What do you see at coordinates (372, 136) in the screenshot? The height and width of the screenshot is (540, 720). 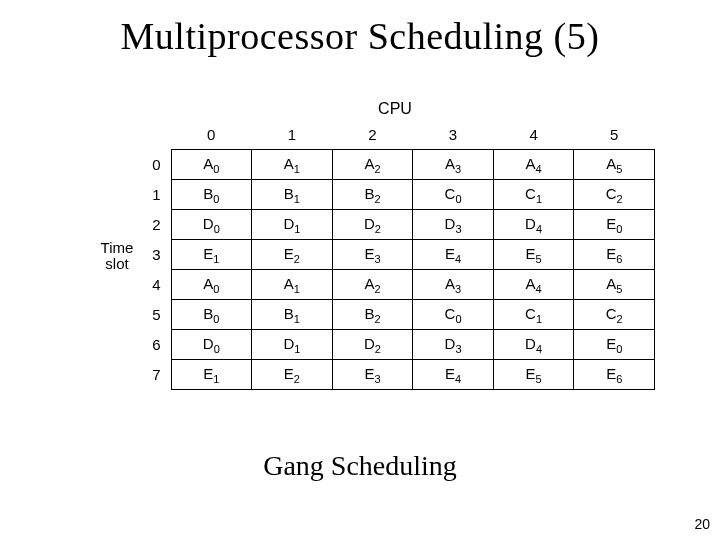 I see `cpu-column-header: 2` at bounding box center [372, 136].